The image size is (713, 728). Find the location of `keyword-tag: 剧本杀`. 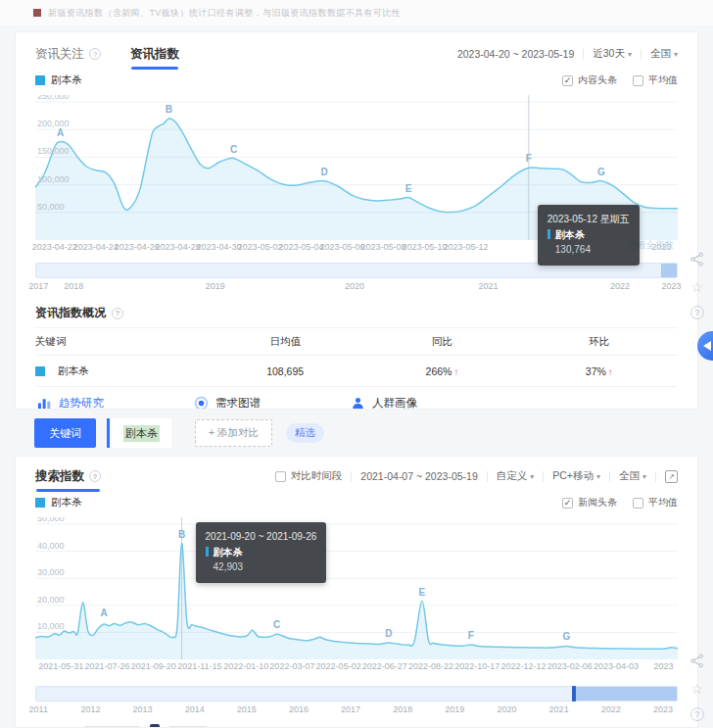

keyword-tag: 剧本杀 is located at coordinates (141, 433).